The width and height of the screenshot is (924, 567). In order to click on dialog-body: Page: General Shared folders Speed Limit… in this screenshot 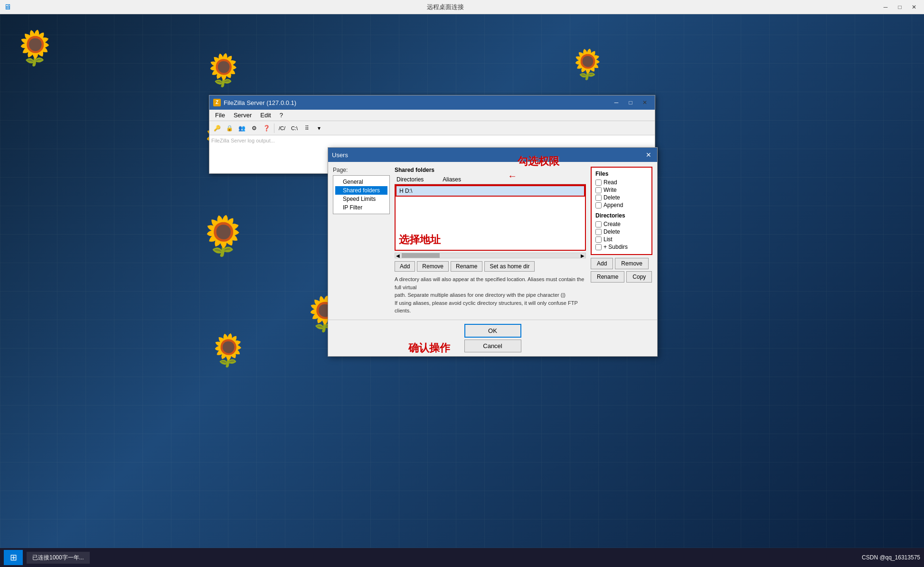, I will do `click(493, 241)`.